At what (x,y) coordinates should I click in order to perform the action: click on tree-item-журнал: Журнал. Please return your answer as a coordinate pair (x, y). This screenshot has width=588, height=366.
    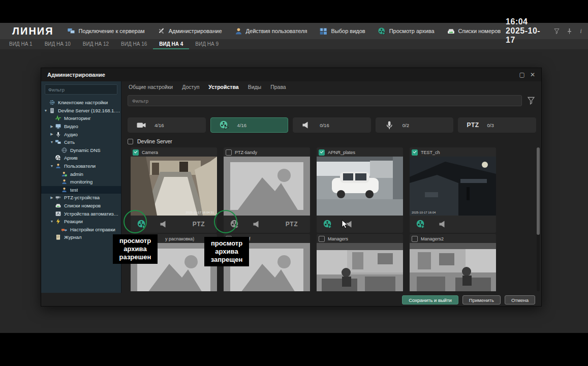
    Looking at the image, I should click on (81, 237).